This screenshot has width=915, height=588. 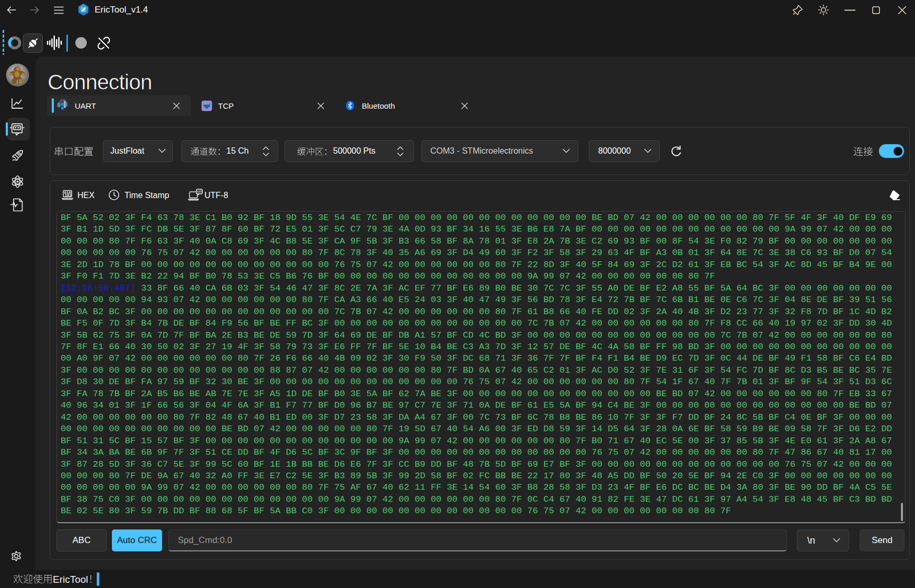 What do you see at coordinates (68, 195) in the screenshot?
I see `svg-text: 101` at bounding box center [68, 195].